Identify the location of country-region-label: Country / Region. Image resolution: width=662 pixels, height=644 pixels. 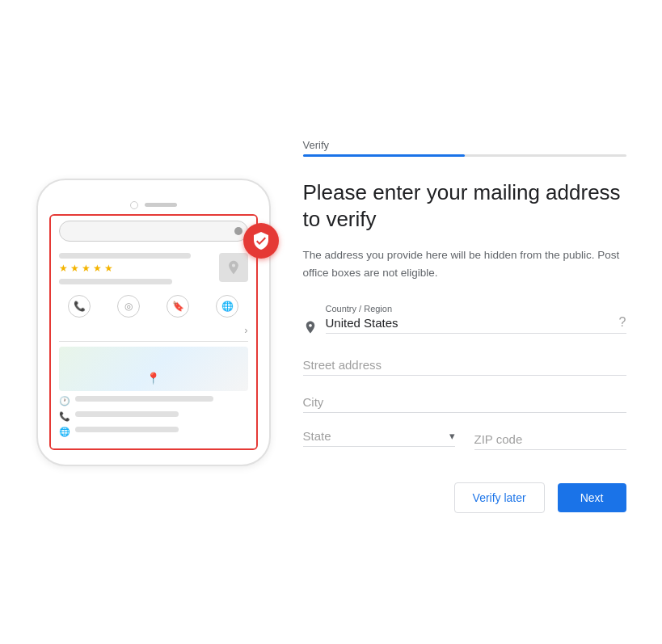
(476, 309).